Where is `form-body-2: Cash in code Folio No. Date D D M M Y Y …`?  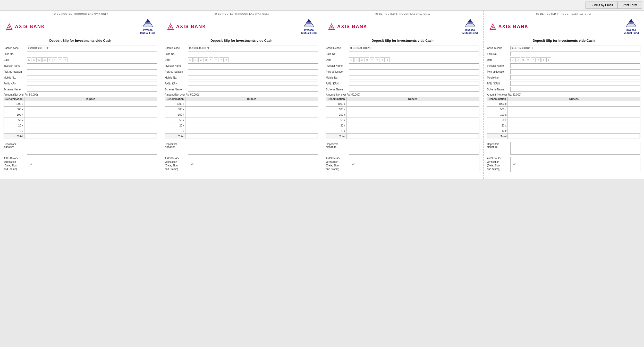 form-body-2: Cash in code Folio No. Date D D M M Y Y … is located at coordinates (242, 109).